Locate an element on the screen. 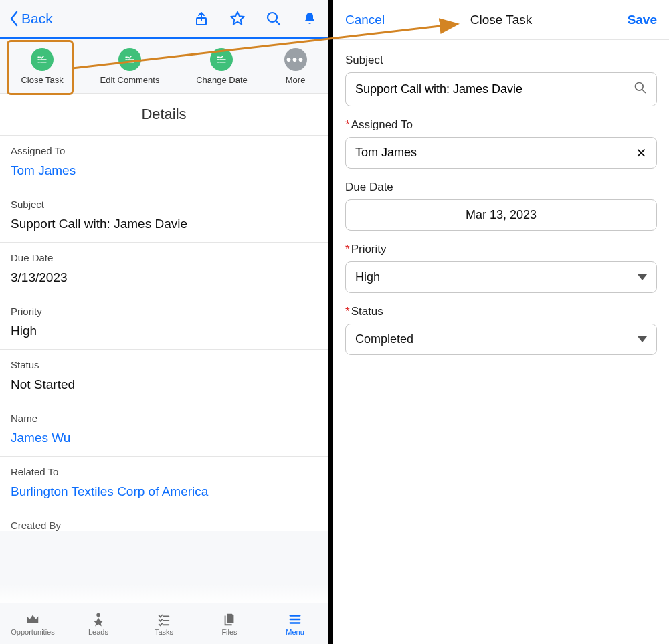  tab-files: Files is located at coordinates (229, 623).